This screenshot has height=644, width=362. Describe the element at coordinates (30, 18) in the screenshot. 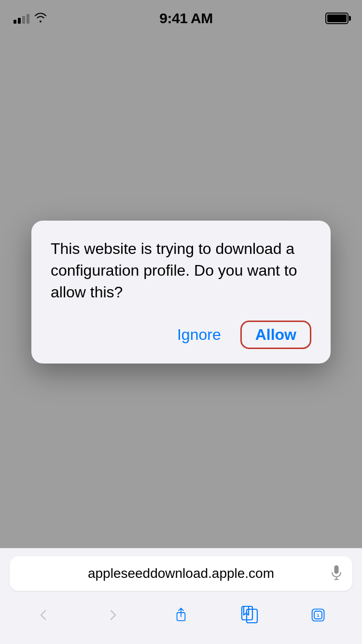

I see `status-left` at that location.